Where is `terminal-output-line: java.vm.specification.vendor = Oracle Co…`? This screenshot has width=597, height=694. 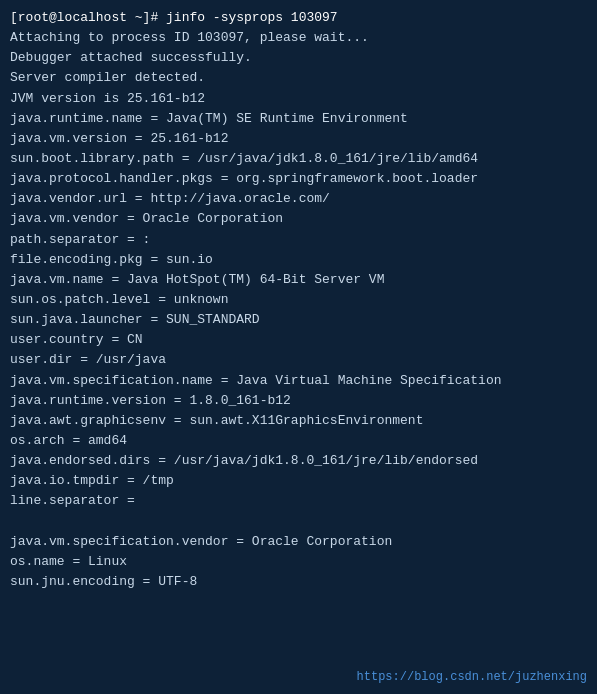
terminal-output-line: java.vm.specification.vendor = Oracle Co… is located at coordinates (298, 542).